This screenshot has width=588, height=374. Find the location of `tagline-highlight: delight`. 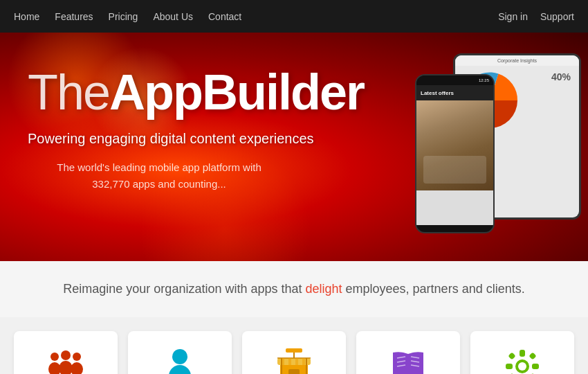

tagline-highlight: delight is located at coordinates (324, 289).